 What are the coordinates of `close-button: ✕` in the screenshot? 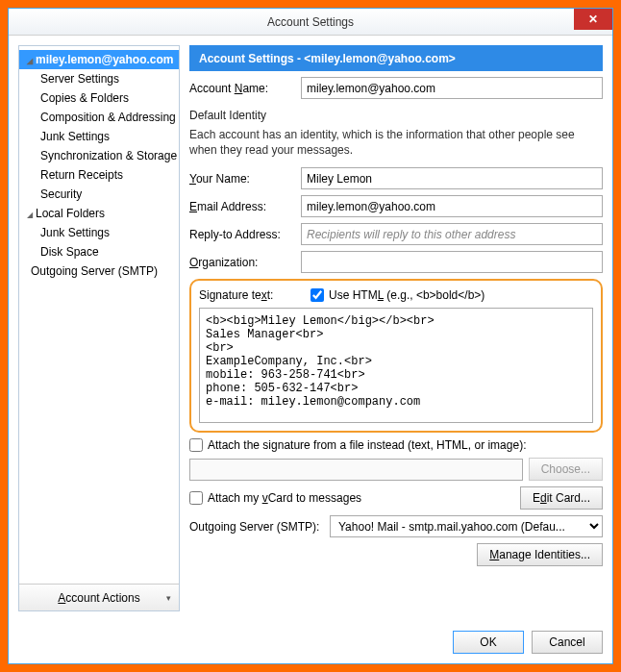 It's located at (593, 19).